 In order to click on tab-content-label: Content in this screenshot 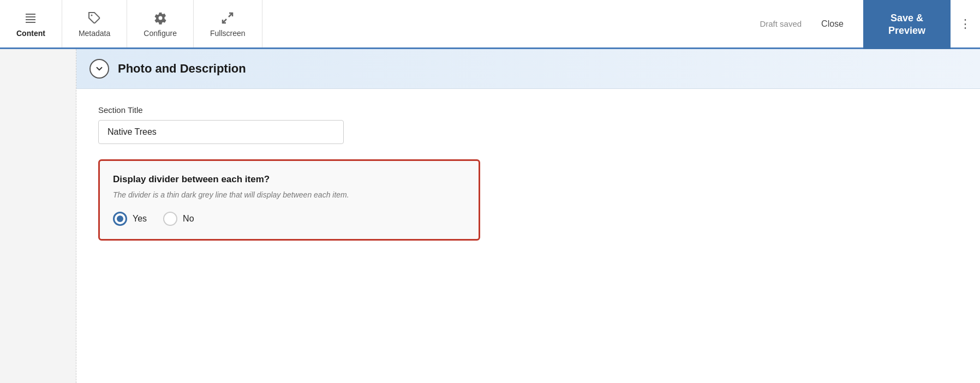, I will do `click(31, 33)`.